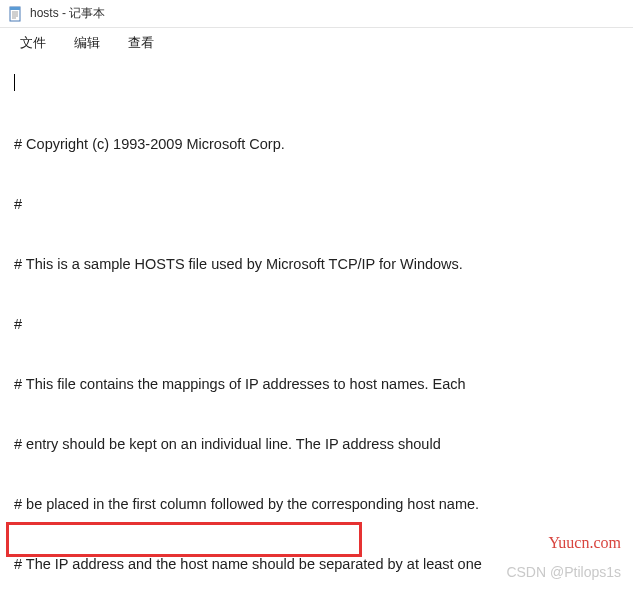 The height and width of the screenshot is (594, 633). Describe the element at coordinates (141, 43) in the screenshot. I see `menu-view: 查看` at that location.